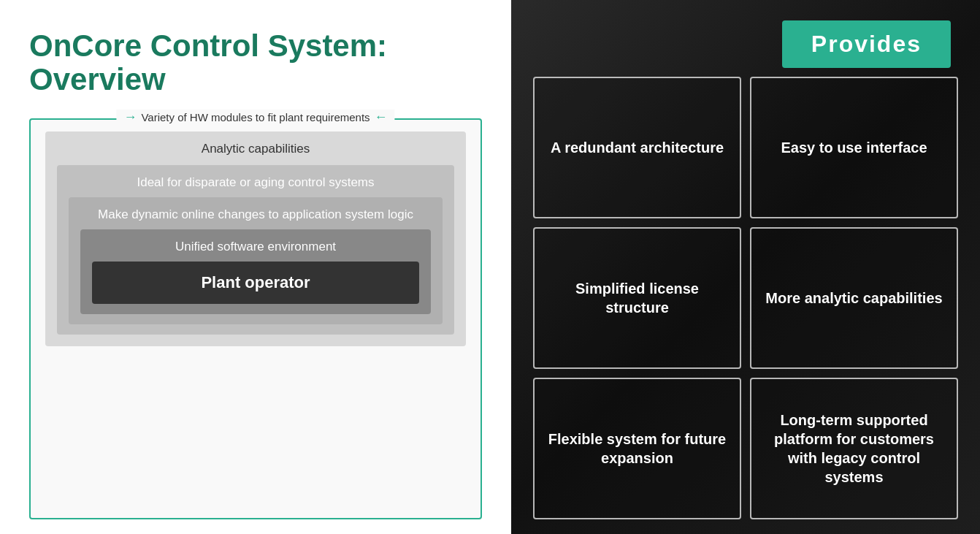 Image resolution: width=980 pixels, height=534 pixels. I want to click on feature-text-longterm: Long-term supported platform for custome…, so click(854, 449).